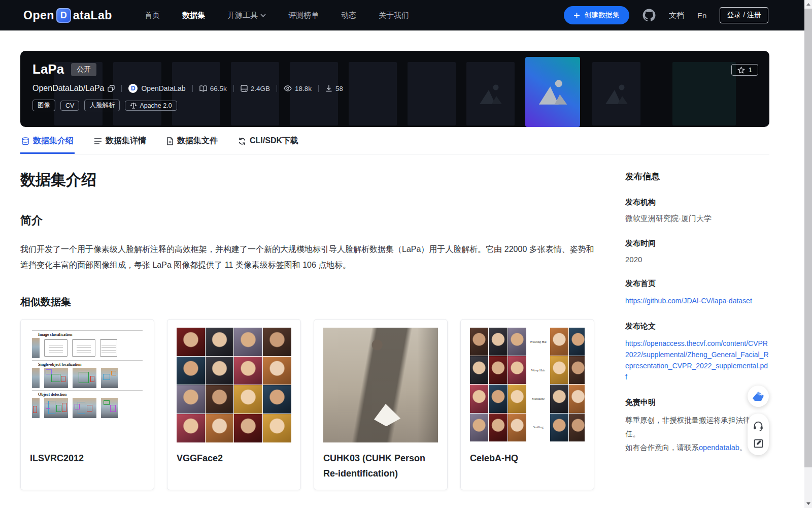 The image size is (812, 508). I want to click on visibility-badge: 公开, so click(84, 70).